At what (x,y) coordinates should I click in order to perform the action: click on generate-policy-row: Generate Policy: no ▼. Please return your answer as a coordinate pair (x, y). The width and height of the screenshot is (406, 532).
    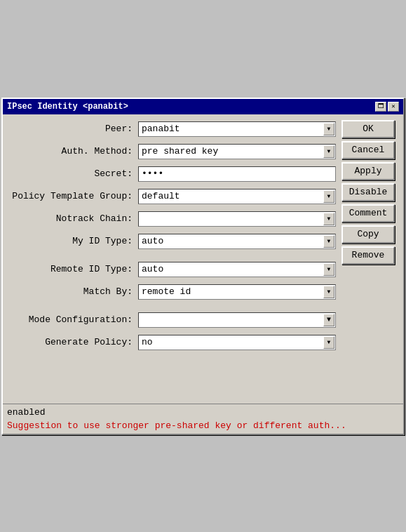
    Looking at the image, I should click on (172, 343).